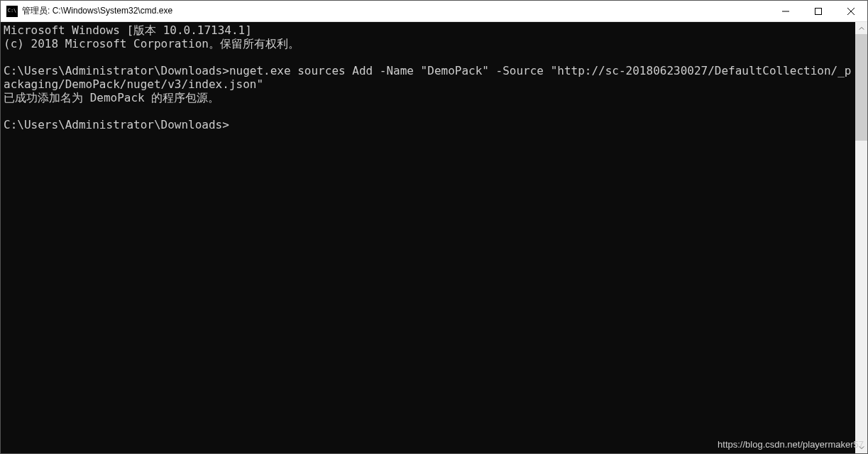 The image size is (868, 454). What do you see at coordinates (116, 125) in the screenshot?
I see `prompt-2: C:\Users\Administrator\Downloads>` at bounding box center [116, 125].